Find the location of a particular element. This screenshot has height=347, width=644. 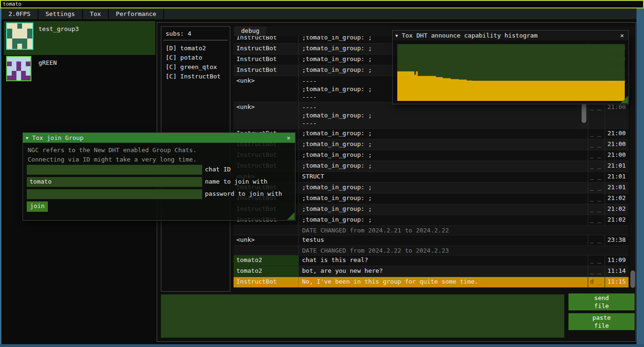

message-timestamp: 11:09 is located at coordinates (616, 261).